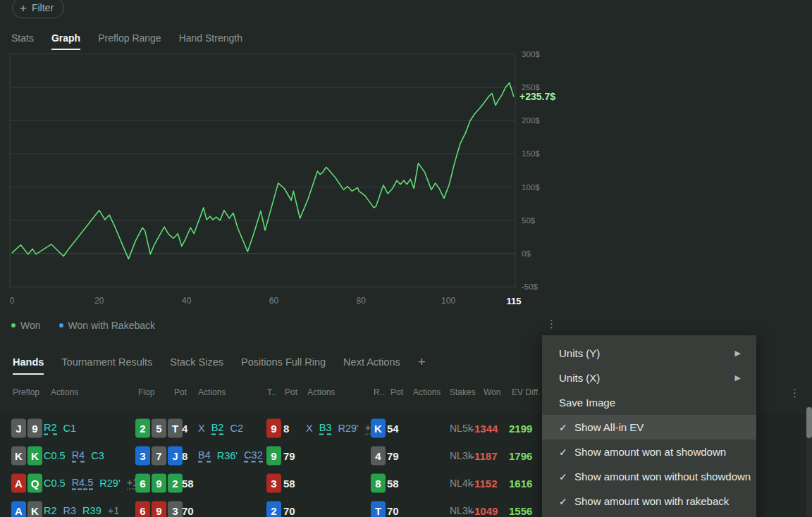  Describe the element at coordinates (204, 455) in the screenshot. I see `action-link: B4` at that location.